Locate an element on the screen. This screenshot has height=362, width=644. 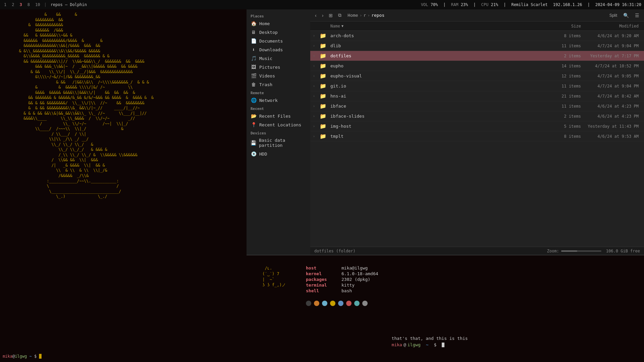
places-label: Places is located at coordinates (278, 15).